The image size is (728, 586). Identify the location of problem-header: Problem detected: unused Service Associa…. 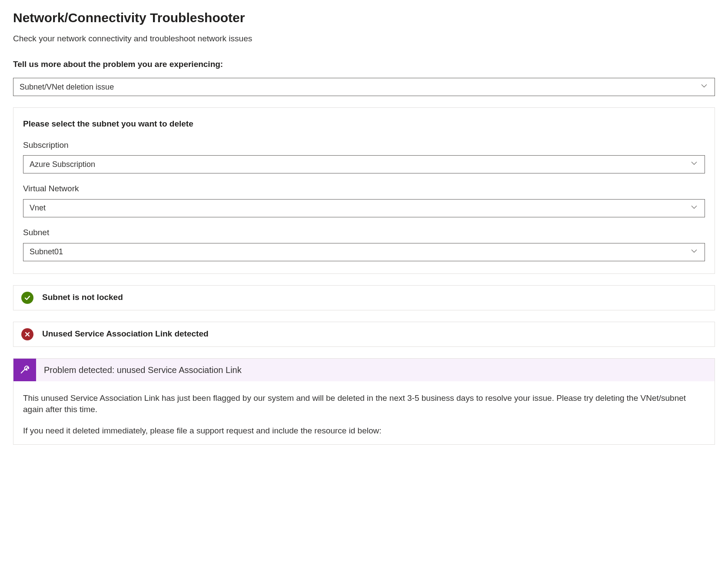
(364, 370).